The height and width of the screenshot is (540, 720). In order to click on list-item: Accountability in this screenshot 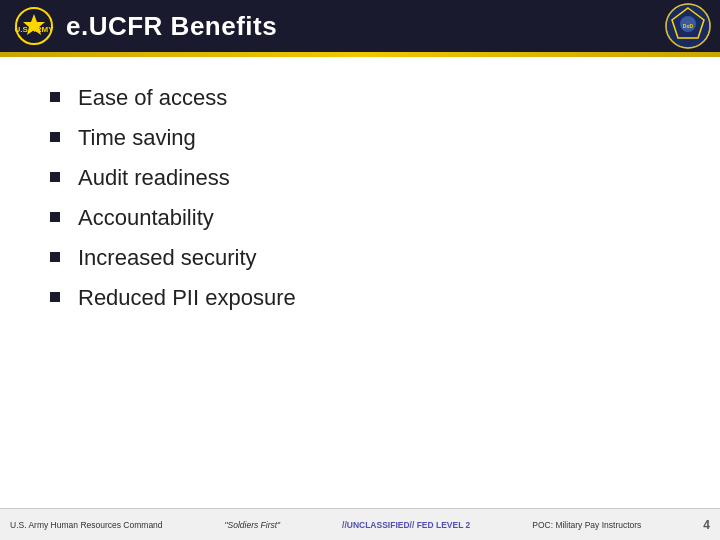, I will do `click(360, 218)`.